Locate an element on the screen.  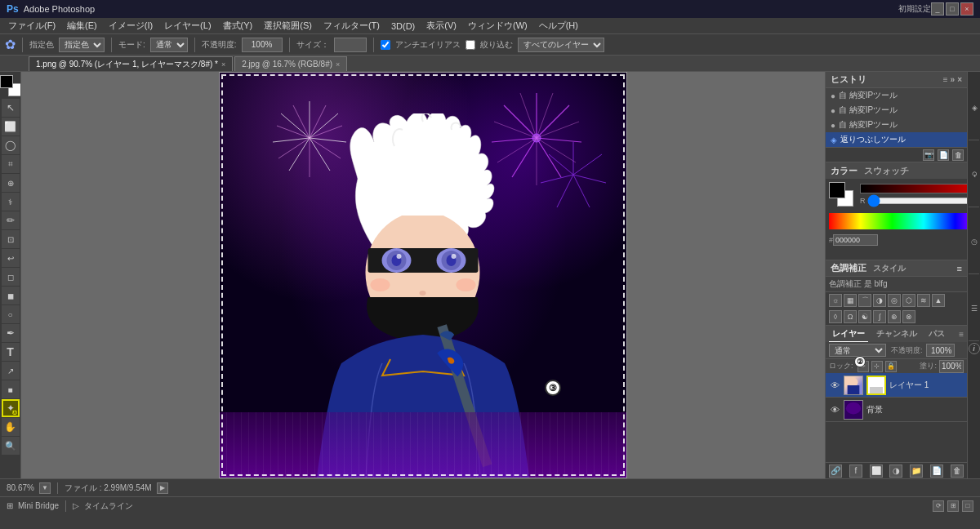
history-expand-icon: » is located at coordinates (953, 80).